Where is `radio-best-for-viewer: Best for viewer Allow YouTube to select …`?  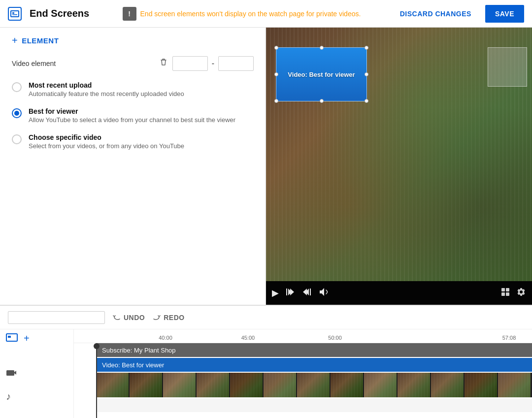
radio-best-for-viewer: Best for viewer Allow YouTube to select … is located at coordinates (133, 115).